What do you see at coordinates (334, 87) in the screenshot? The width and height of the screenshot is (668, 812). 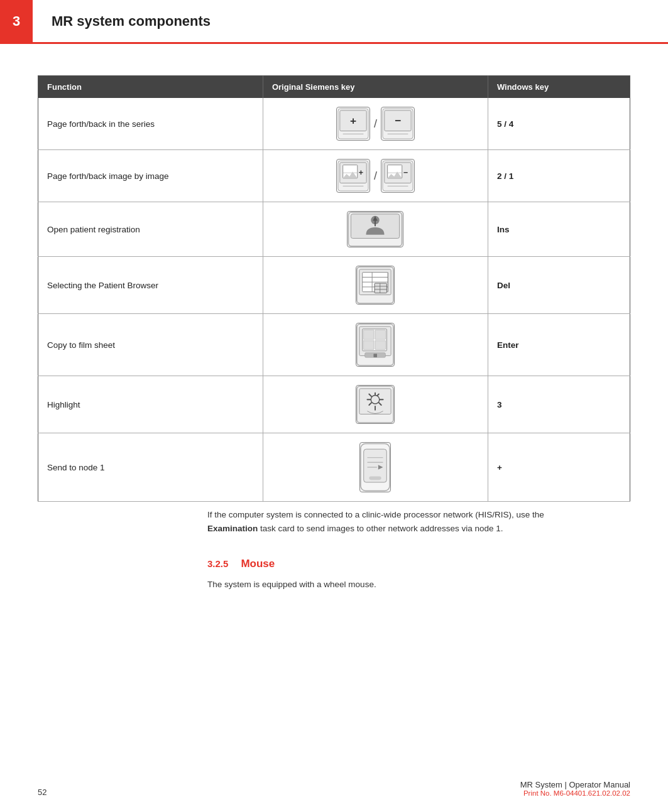 I see `table-header-row: Function Original Siemens key Windows ke…` at bounding box center [334, 87].